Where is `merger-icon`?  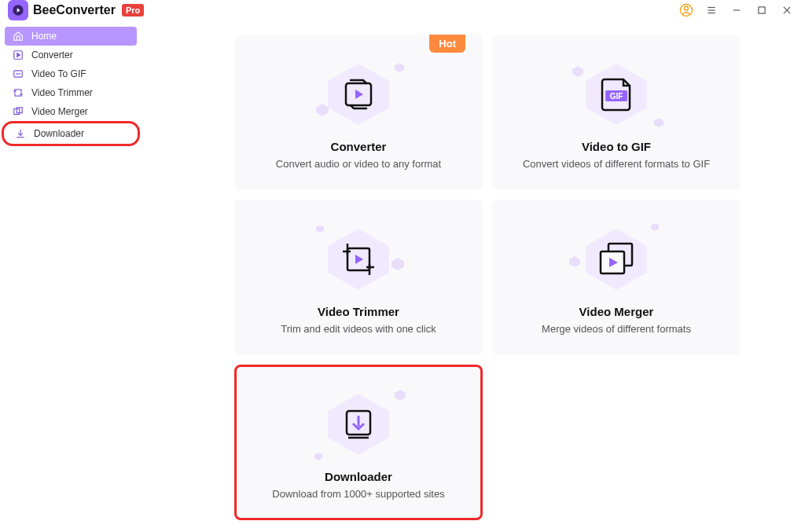
merger-icon is located at coordinates (616, 259).